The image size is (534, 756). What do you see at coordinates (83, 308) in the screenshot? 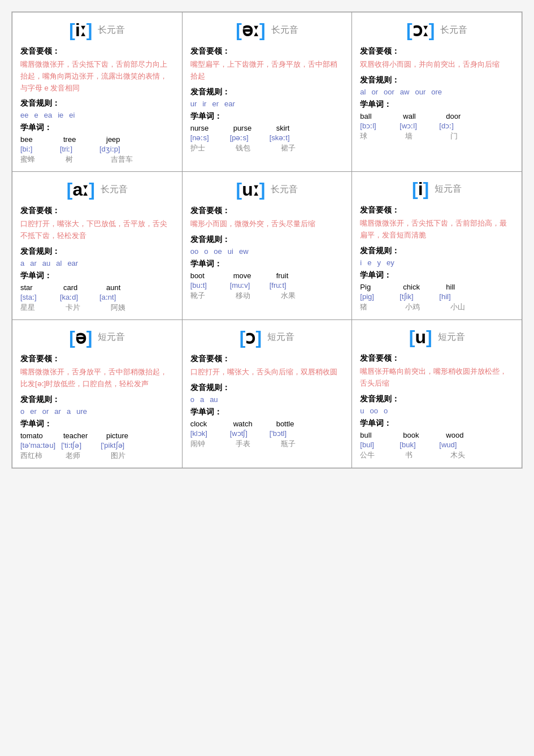
I see `meaning-item: 卡片` at bounding box center [83, 308].